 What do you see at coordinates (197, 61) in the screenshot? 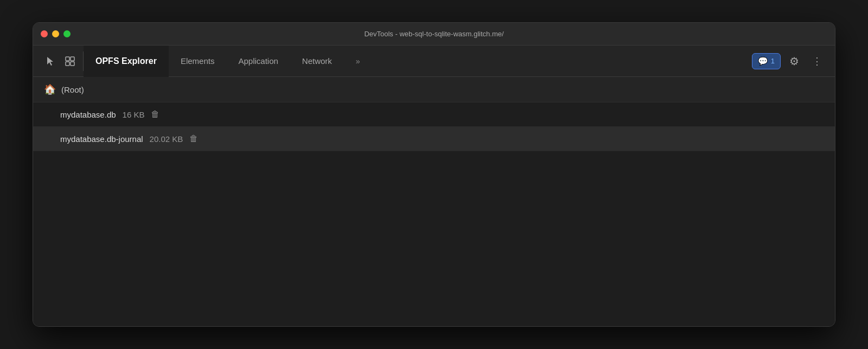
I see `tab-elements: Elements` at bounding box center [197, 61].